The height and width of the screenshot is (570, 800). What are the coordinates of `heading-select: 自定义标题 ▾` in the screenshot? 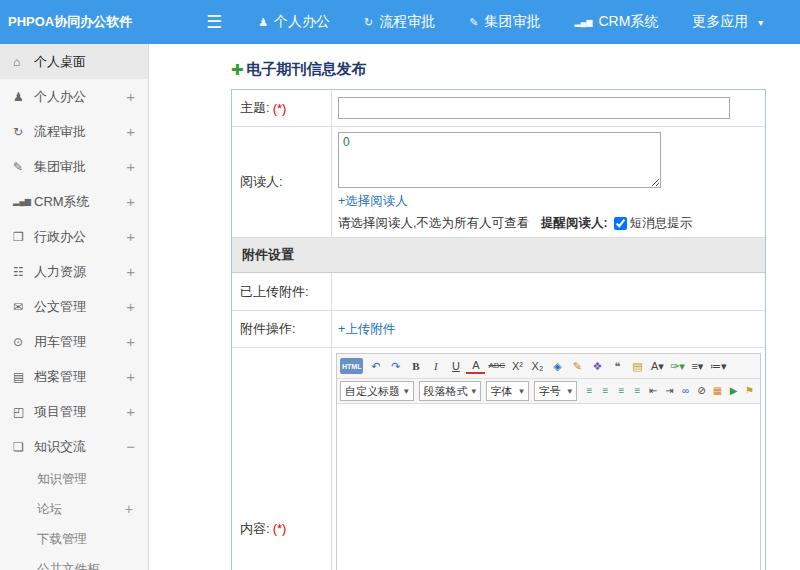 It's located at (377, 391).